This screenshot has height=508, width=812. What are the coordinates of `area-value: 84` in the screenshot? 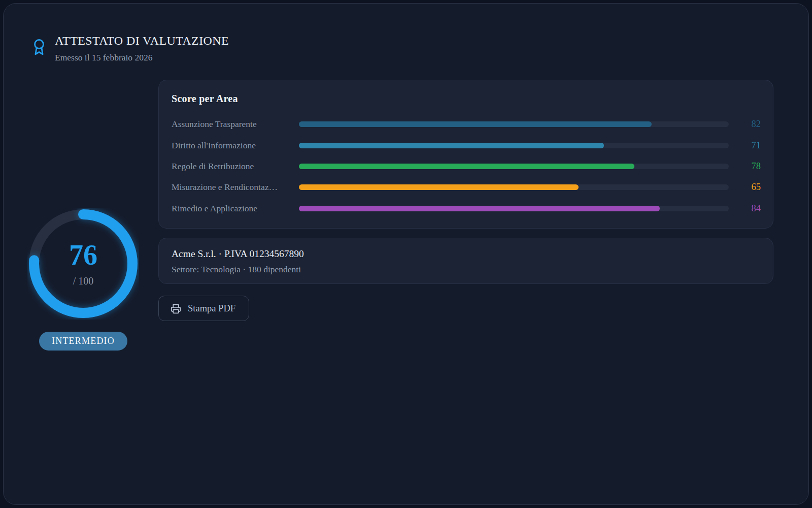 It's located at (747, 208).